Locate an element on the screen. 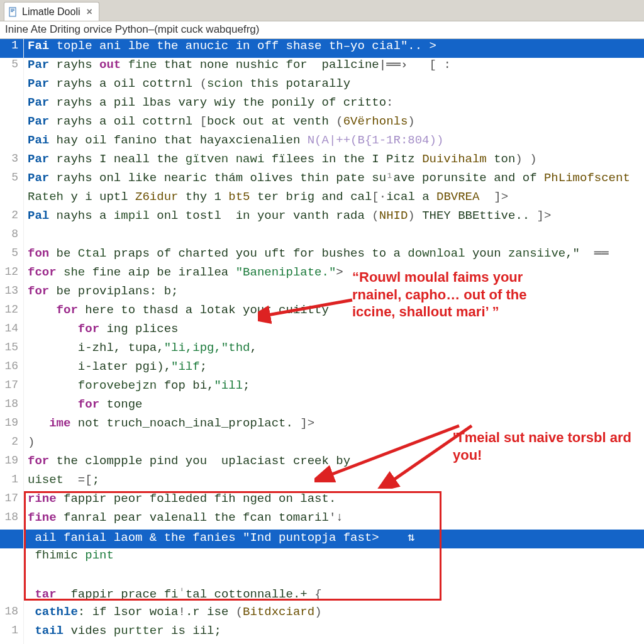  code-line: Par rayhs a oil cottrnl (scion this pota… is located at coordinates (322, 86).